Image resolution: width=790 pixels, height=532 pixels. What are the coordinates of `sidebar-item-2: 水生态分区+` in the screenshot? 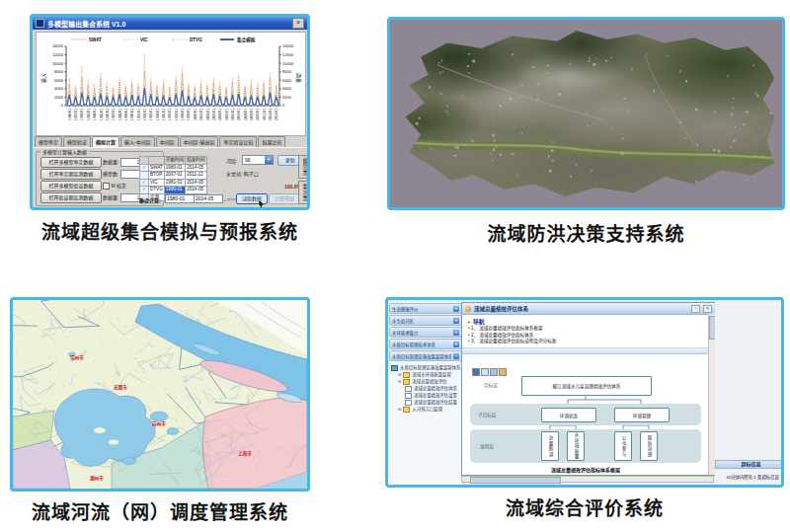 It's located at (426, 320).